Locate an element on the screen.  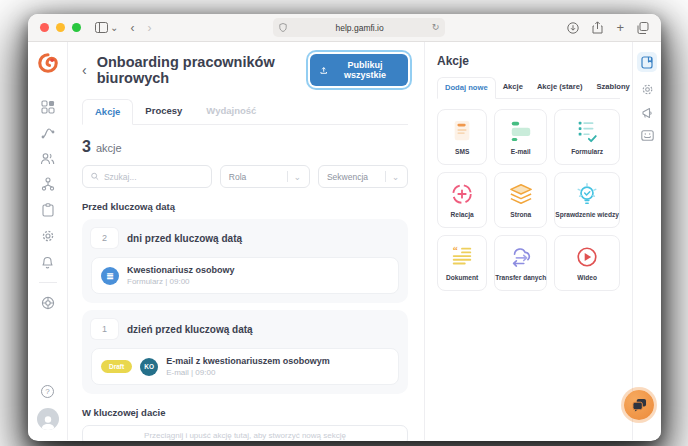
left-sidebar: ? is located at coordinates (48, 241).